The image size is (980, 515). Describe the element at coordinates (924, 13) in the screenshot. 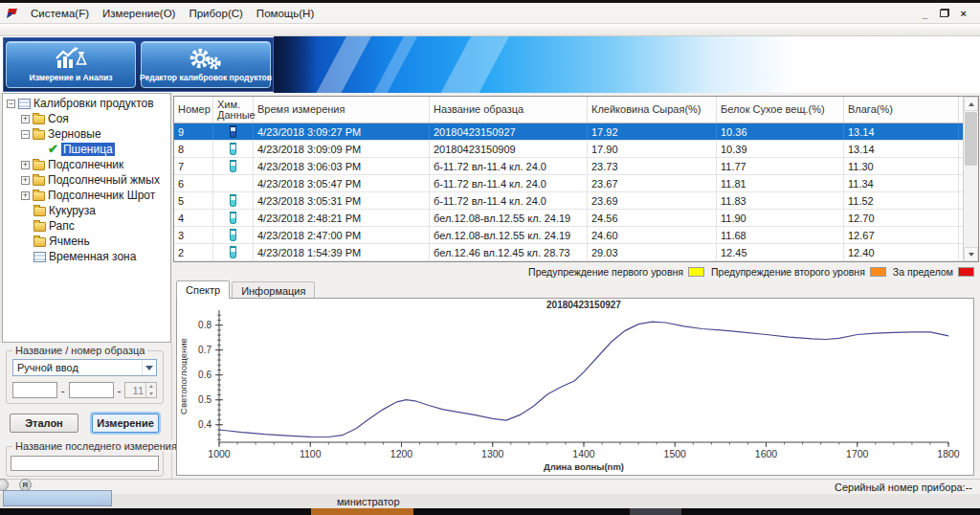

I see `minimize-button: _` at that location.